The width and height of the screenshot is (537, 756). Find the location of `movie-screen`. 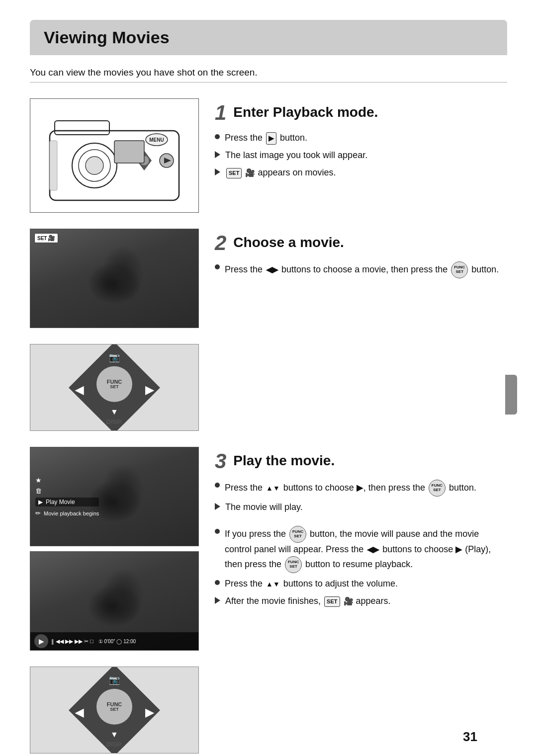

movie-screen is located at coordinates (114, 278).